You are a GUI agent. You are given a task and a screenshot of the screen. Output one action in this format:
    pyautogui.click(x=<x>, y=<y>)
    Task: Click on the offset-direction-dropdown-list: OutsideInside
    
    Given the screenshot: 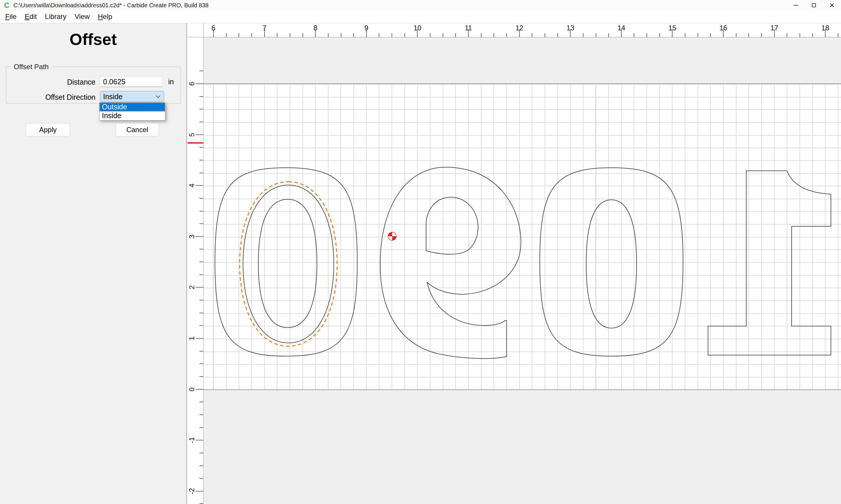 What is the action you would take?
    pyautogui.click(x=132, y=111)
    